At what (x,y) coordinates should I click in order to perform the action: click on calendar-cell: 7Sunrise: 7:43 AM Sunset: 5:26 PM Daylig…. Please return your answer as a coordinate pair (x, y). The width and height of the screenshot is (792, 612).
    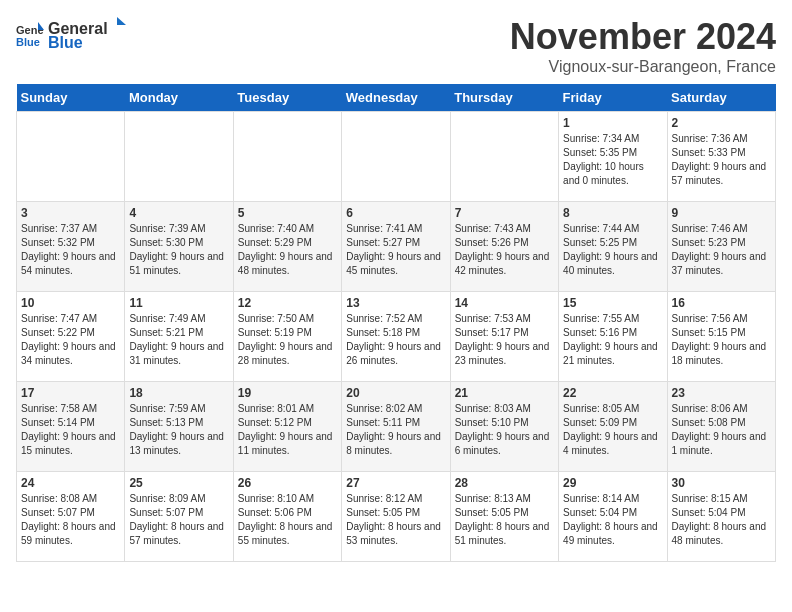
    Looking at the image, I should click on (504, 247).